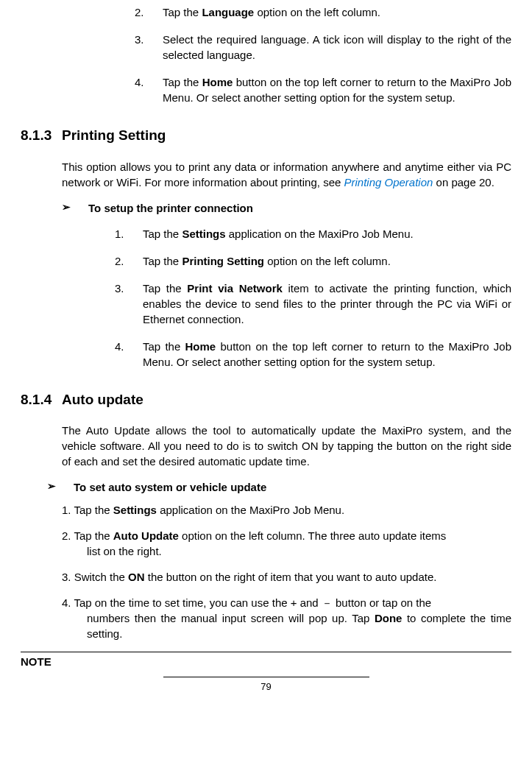  I want to click on procedure-heading: ➢ To setup the printer connection, so click(266, 208).